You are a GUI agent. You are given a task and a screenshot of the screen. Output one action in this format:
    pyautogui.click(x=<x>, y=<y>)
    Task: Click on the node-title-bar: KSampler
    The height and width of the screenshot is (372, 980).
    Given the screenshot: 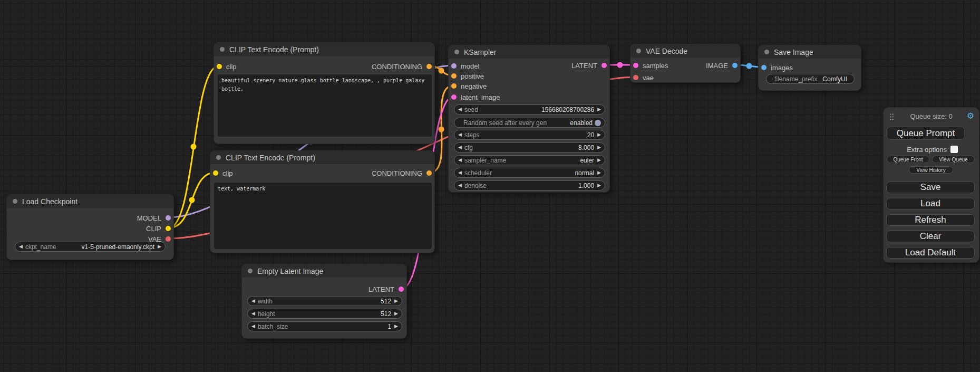 What is the action you would take?
    pyautogui.click(x=529, y=52)
    